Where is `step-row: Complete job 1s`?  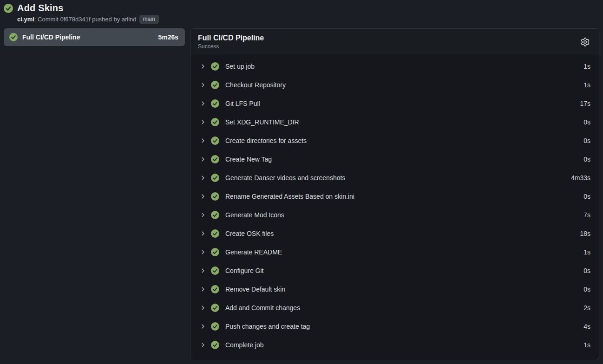 step-row: Complete job 1s is located at coordinates (395, 345).